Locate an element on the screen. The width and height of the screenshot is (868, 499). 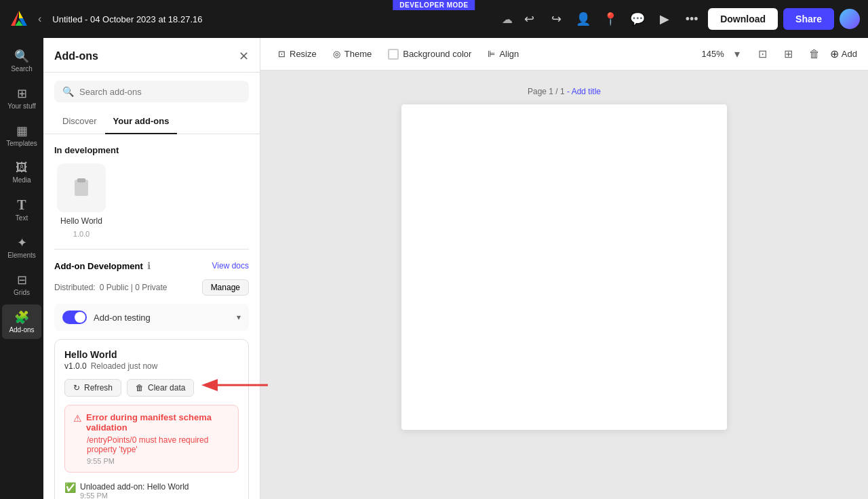
addon-icon-box is located at coordinates (81, 188).